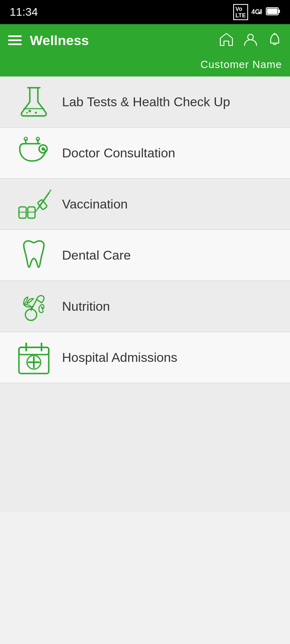  I want to click on customer-name: Customer Name, so click(241, 64).